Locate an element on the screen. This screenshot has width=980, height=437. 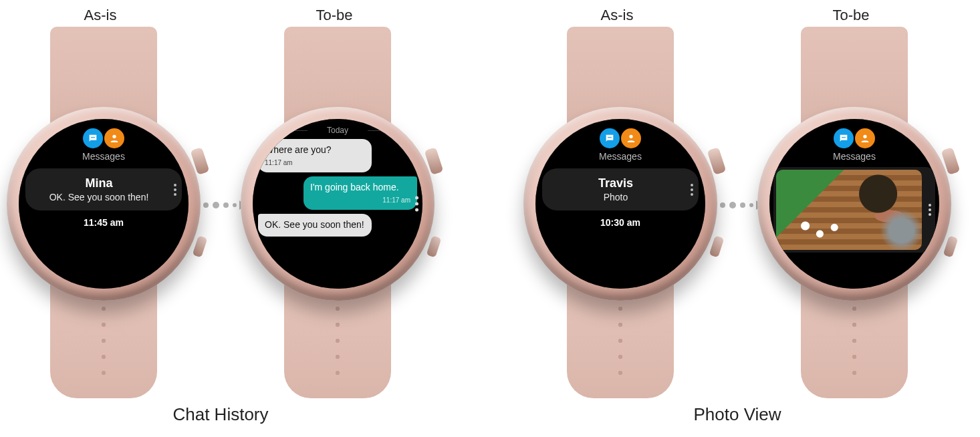
bubble-text: I'm going back home. is located at coordinates (360, 188).